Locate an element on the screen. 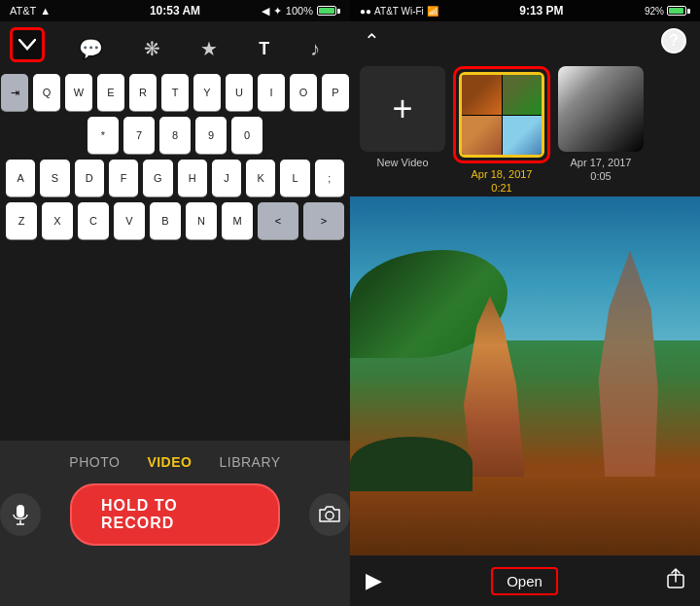 This screenshot has height=606, width=700. cluster-icon: ❋ is located at coordinates (152, 49).